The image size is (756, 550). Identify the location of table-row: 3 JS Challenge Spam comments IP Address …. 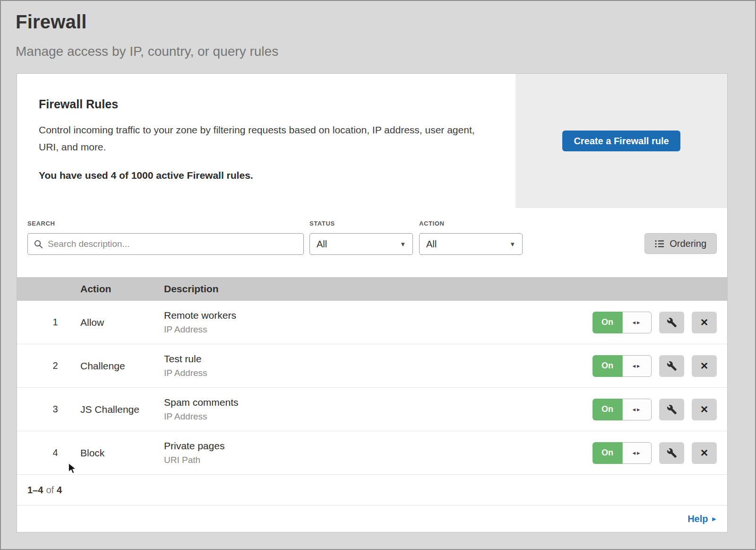
(372, 410).